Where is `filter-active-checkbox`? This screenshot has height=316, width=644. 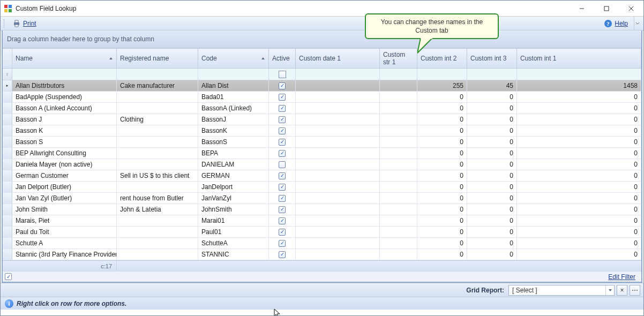 filter-active-checkbox is located at coordinates (282, 74).